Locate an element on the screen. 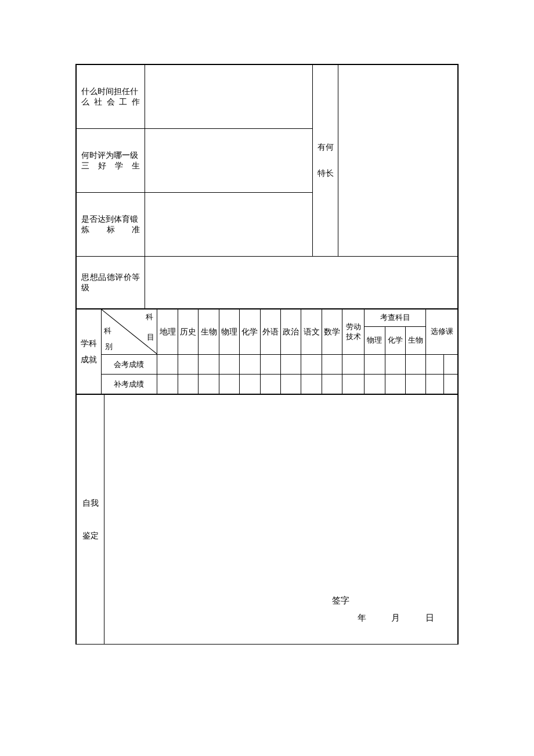 The width and height of the screenshot is (534, 756). label-pe-standard: 是否达到体育锻炼标准 is located at coordinates (111, 225).